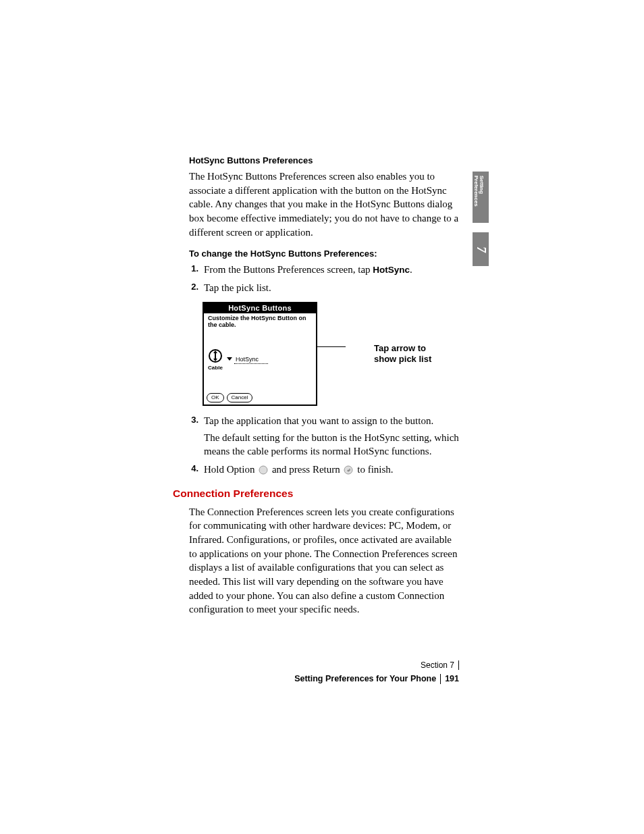  Describe the element at coordinates (251, 360) in the screenshot. I see `pda-dropdown-value: HotSync` at that location.